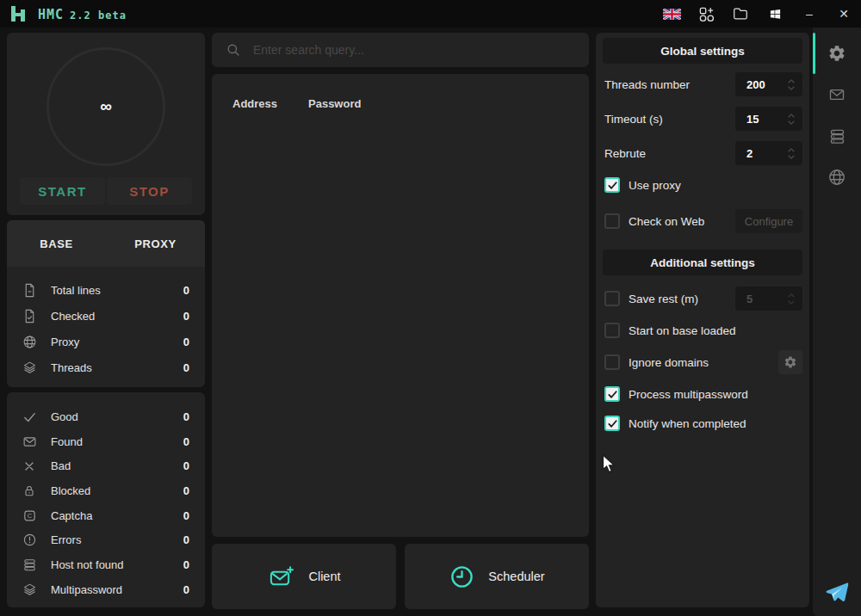 The height and width of the screenshot is (616, 861). What do you see at coordinates (703, 153) in the screenshot?
I see `rebrute-row: Rebrute 2` at bounding box center [703, 153].